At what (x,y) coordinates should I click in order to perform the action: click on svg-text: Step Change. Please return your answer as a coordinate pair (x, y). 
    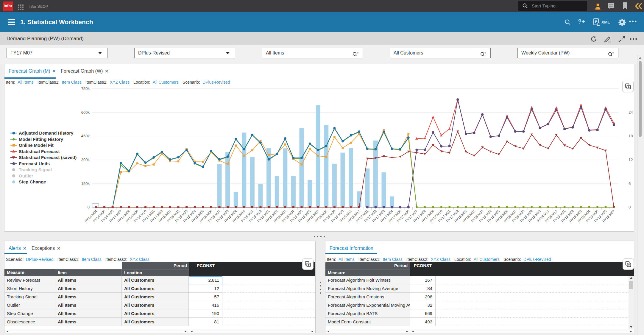
    Looking at the image, I should click on (32, 182).